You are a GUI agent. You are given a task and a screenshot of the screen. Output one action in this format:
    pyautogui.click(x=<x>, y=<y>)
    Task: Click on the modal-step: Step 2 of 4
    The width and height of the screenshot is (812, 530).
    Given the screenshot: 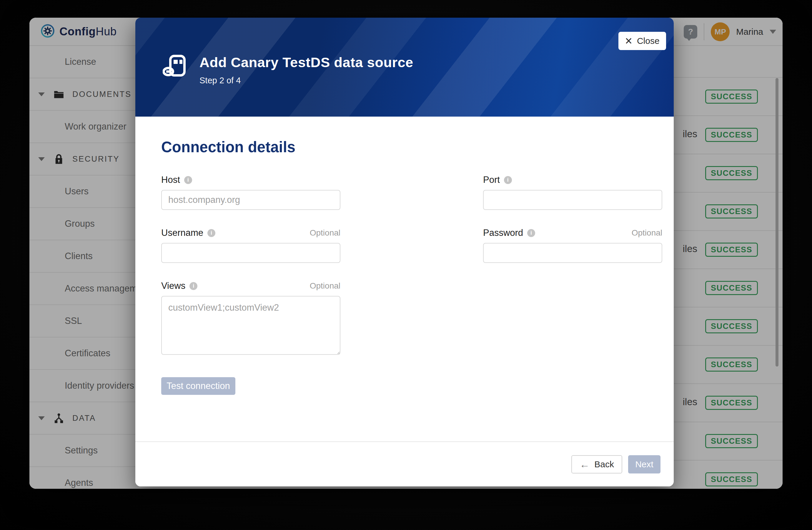 What is the action you would take?
    pyautogui.click(x=306, y=81)
    